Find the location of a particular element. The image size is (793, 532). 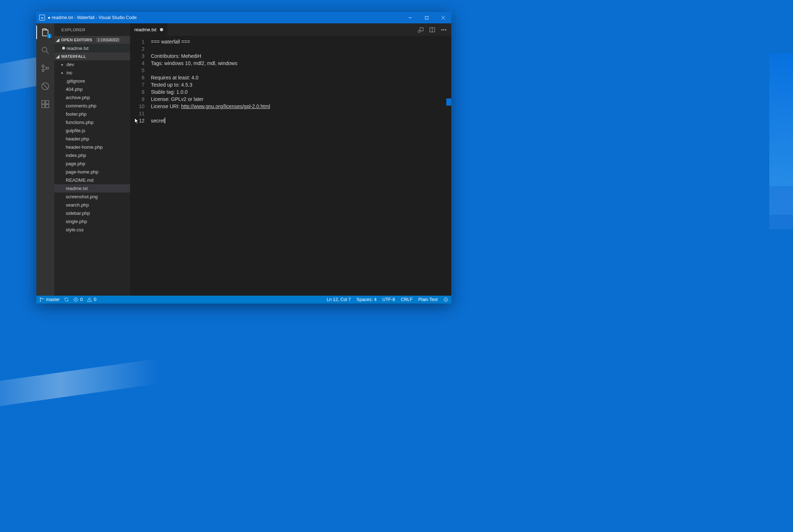

tab-label: readme.txt is located at coordinates (145, 29).